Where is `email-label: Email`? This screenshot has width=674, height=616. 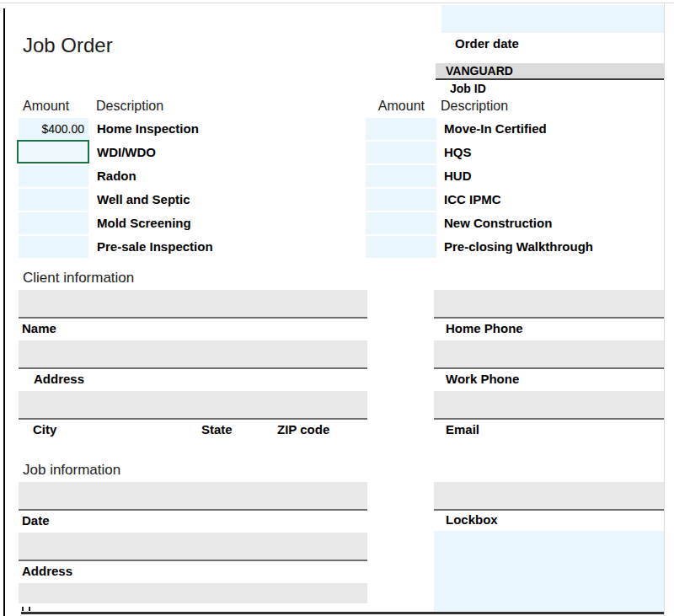
email-label: Email is located at coordinates (463, 430).